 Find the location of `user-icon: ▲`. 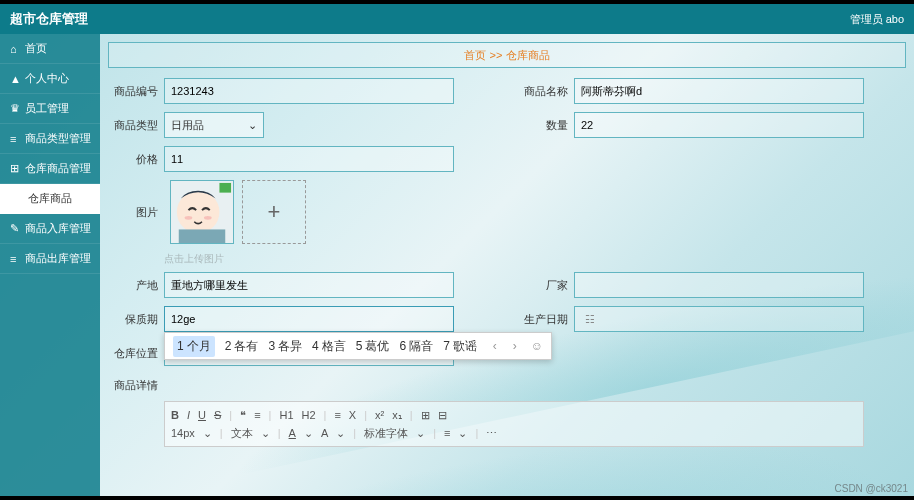

user-icon: ▲ is located at coordinates (15, 79).